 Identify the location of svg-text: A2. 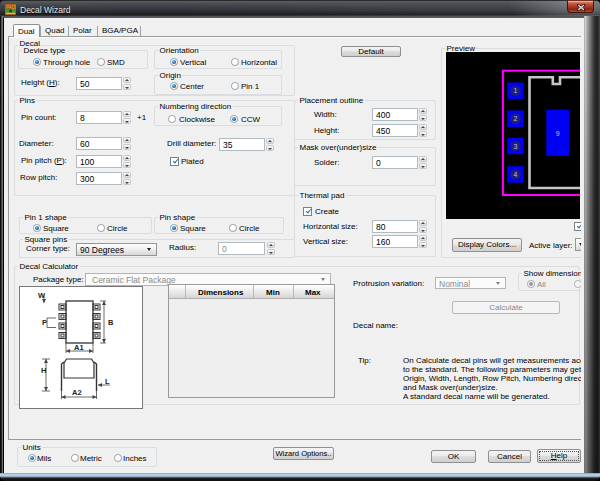
(77, 392).